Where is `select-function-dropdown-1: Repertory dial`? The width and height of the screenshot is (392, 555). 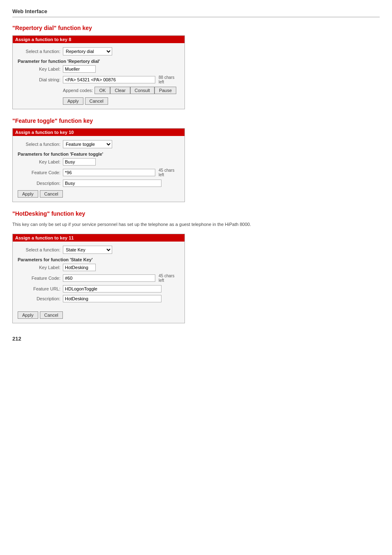 select-function-dropdown-1: Repertory dial is located at coordinates (88, 51).